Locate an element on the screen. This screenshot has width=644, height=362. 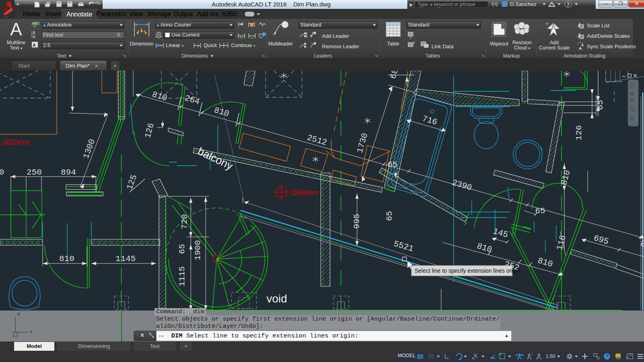
svg-text: 1145 is located at coordinates (126, 259).